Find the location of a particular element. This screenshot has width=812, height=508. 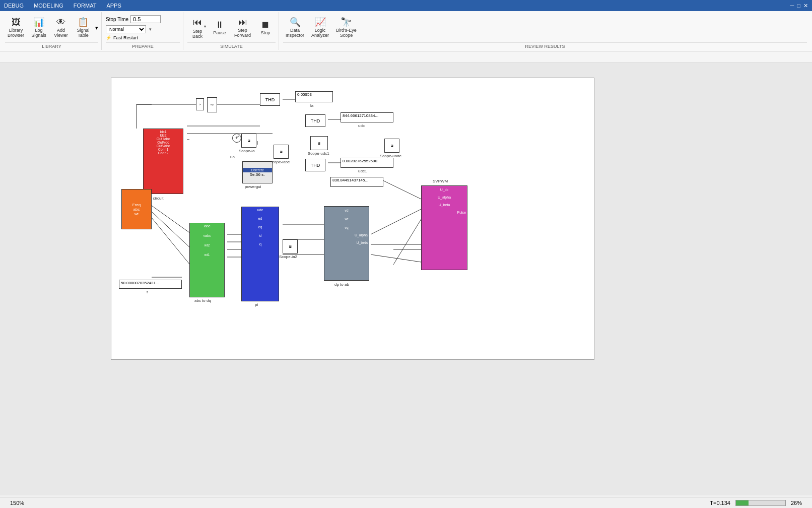

scope-ia2-label: Scope-ia2 is located at coordinates (288, 257).